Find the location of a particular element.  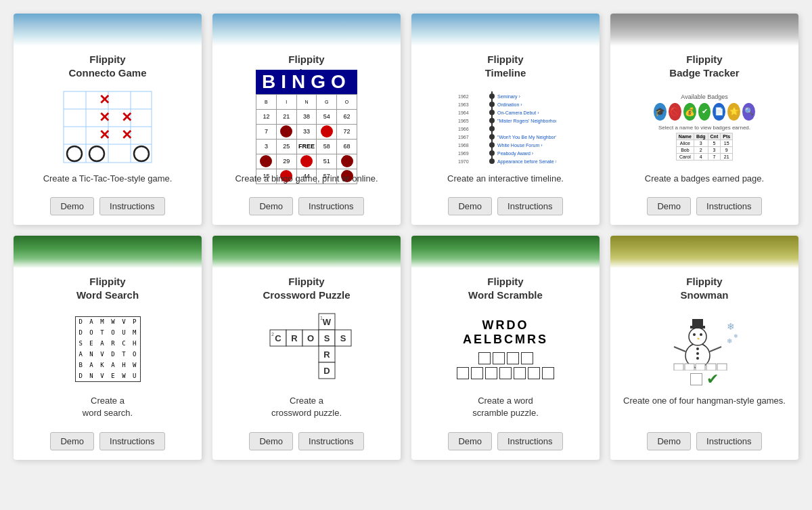

svg-text: On-Camera Debut › is located at coordinates (518, 112).